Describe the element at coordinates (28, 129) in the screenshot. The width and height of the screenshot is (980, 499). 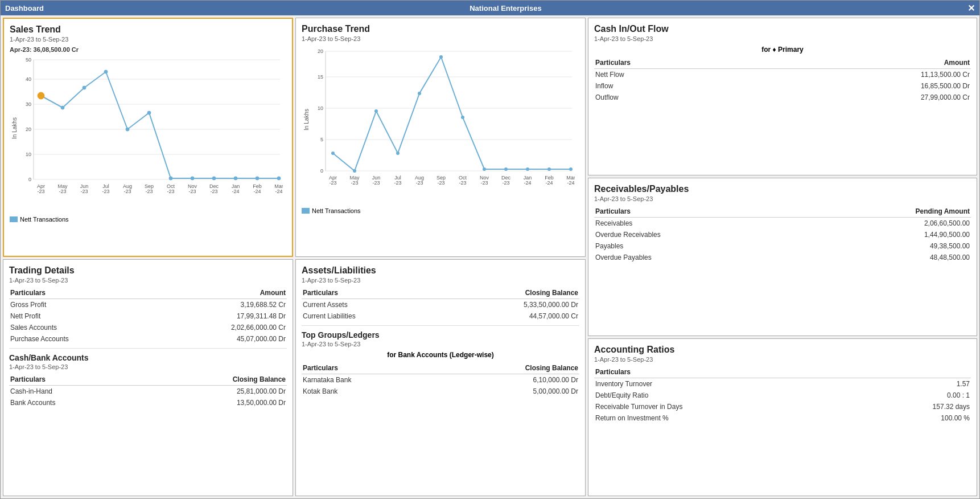
I see `svg-text: 20` at that location.